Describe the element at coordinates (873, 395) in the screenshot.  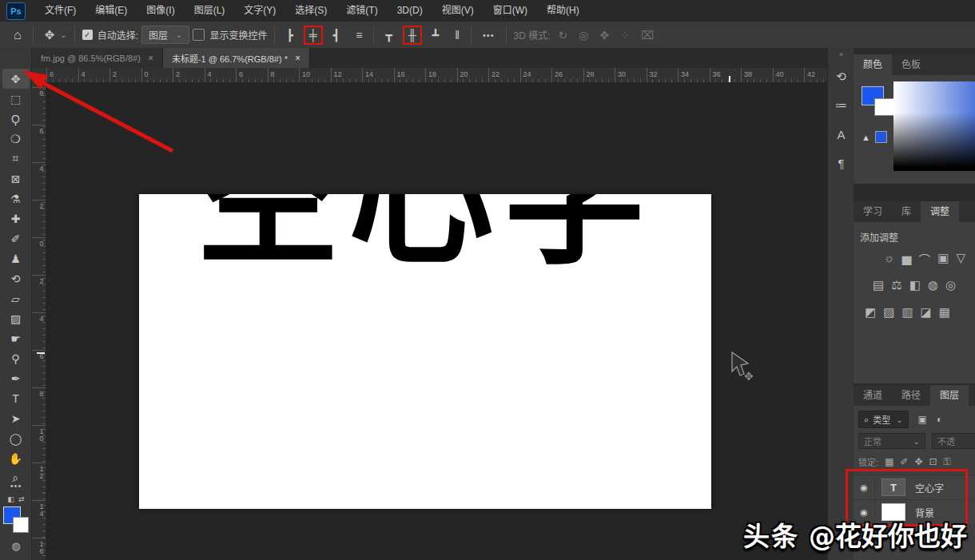
I see `panel-tab: 通道` at that location.